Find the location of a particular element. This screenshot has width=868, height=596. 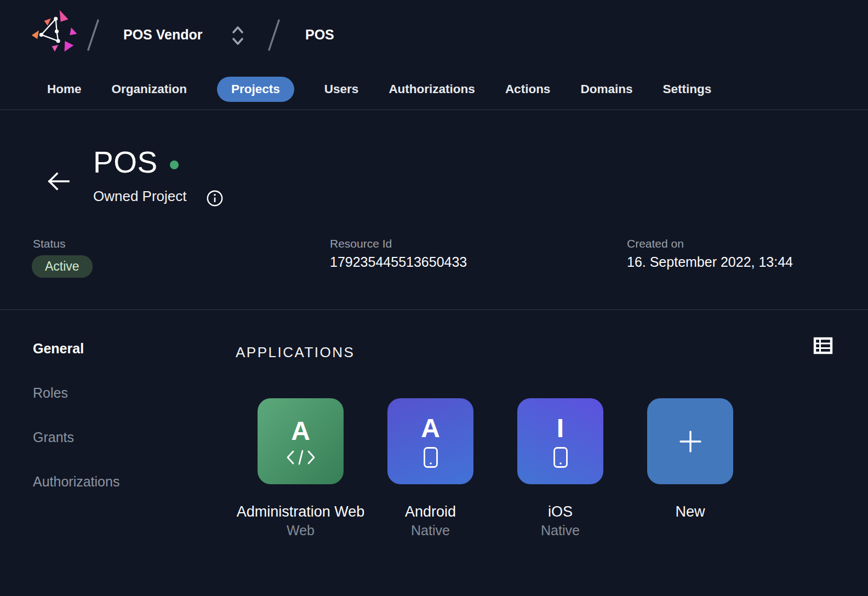

created-on-value: 16. September 2022, 13:44 is located at coordinates (710, 262).